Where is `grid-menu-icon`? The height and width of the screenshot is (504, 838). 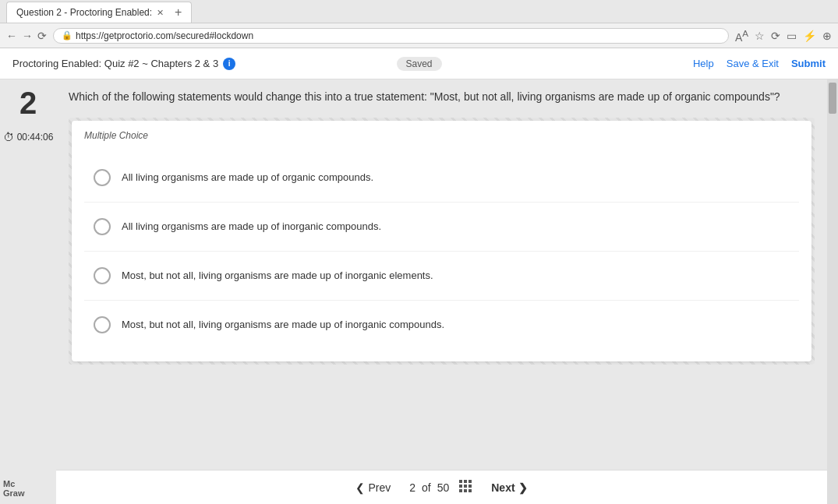
grid-menu-icon is located at coordinates (465, 488).